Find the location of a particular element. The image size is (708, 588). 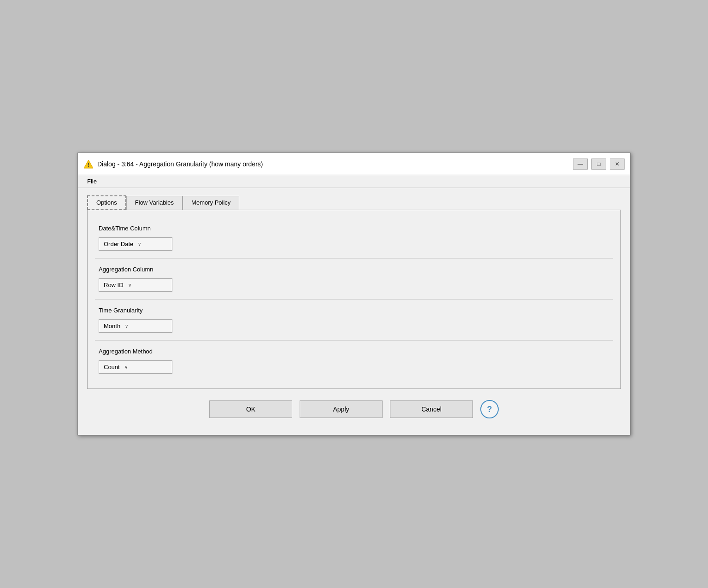

section-aggregation-method: Aggregation Method Count ∨ is located at coordinates (354, 361).